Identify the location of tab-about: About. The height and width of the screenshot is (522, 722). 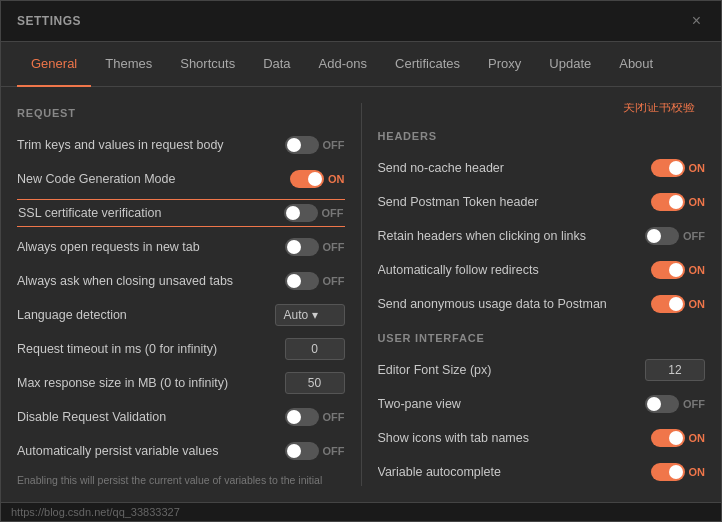
(636, 64).